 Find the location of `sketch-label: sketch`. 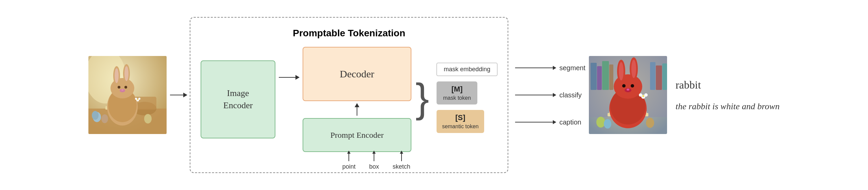

sketch-label: sketch is located at coordinates (402, 167).